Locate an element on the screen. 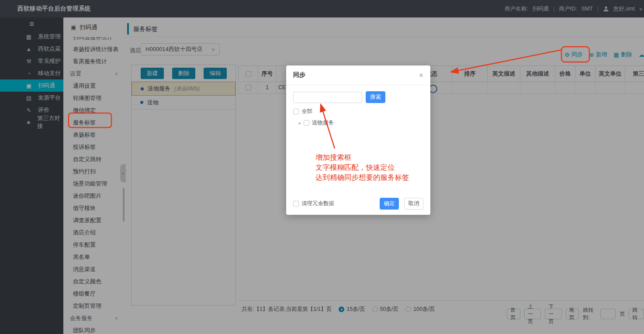 The height and width of the screenshot is (334, 644). cleanup-checkbox is located at coordinates (296, 203).